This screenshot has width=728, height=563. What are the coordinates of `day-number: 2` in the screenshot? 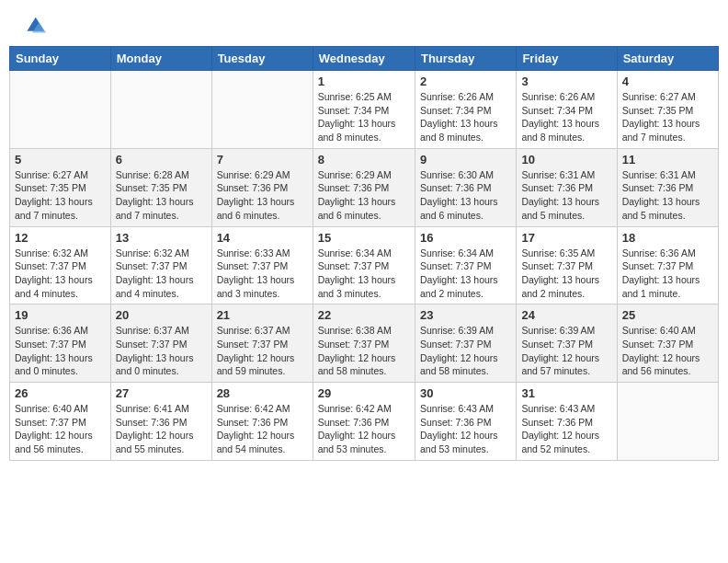 It's located at (465, 81).